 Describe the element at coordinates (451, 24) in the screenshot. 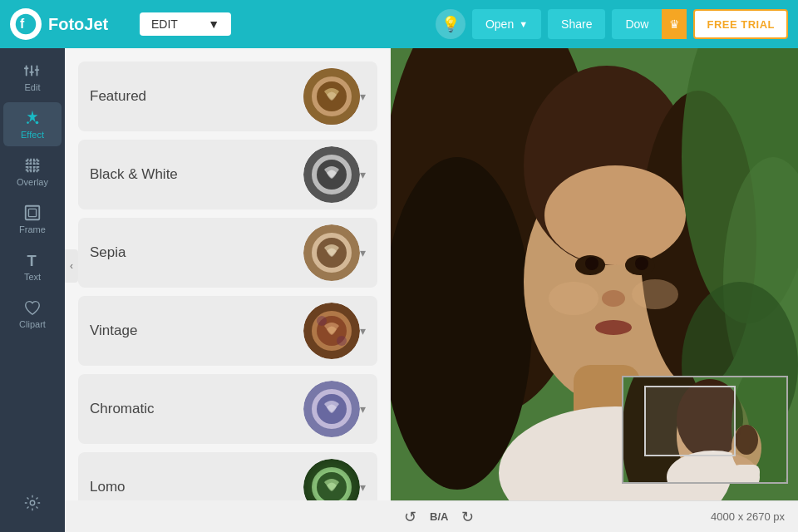

I see `hint-button: 💡` at that location.